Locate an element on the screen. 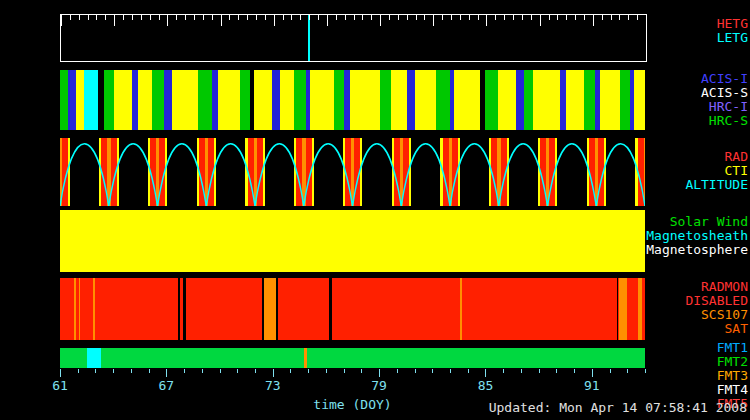 The width and height of the screenshot is (750, 420). track-label: FMT3 is located at coordinates (732, 376).